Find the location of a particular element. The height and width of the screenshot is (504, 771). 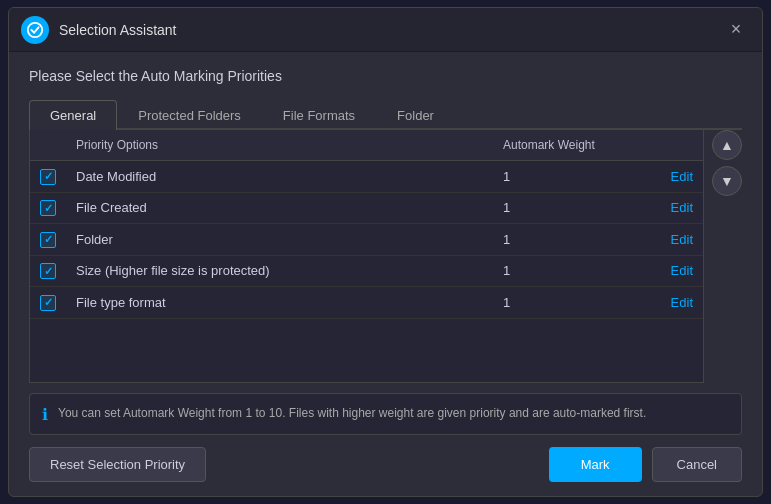

info-text: You can set Automark Weight from 1 to 10… is located at coordinates (352, 413).